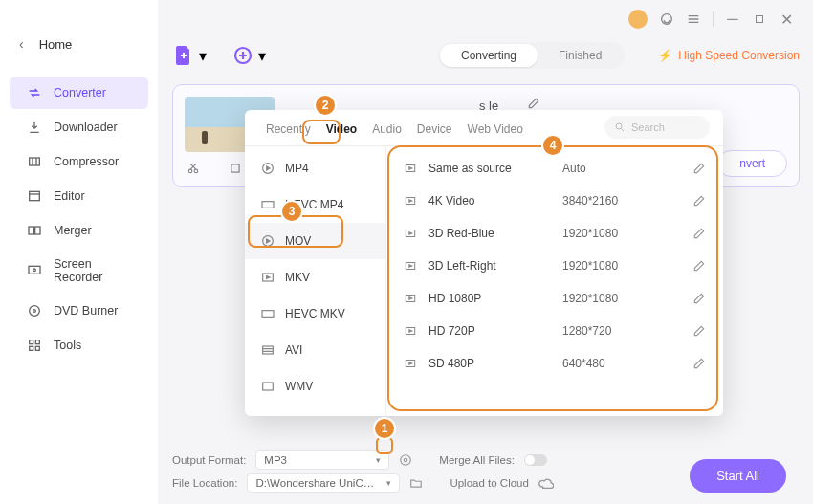 This screenshot has width=813, height=504. What do you see at coordinates (316, 277) in the screenshot?
I see `format-item-mkv: MKV` at bounding box center [316, 277].